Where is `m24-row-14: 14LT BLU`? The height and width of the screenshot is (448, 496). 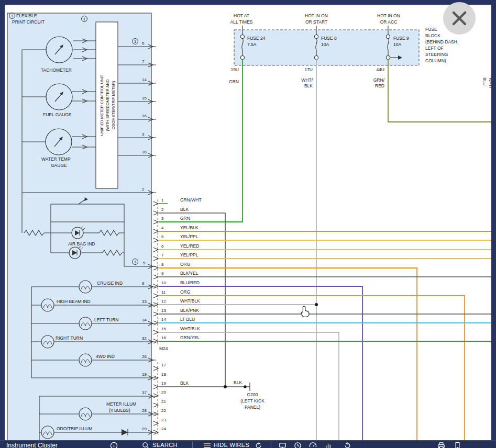 m24-row-14: 14LT BLU is located at coordinates (174, 321).